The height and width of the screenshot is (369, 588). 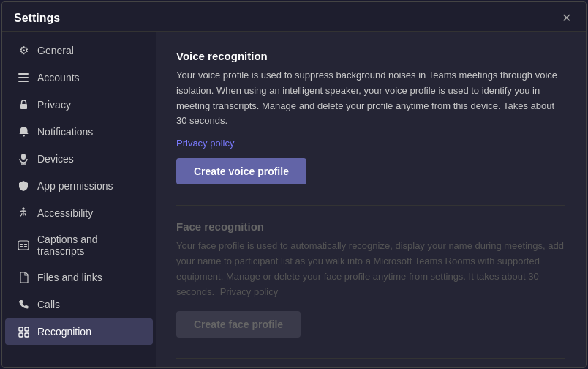 I want to click on section-divider, so click(x=371, y=205).